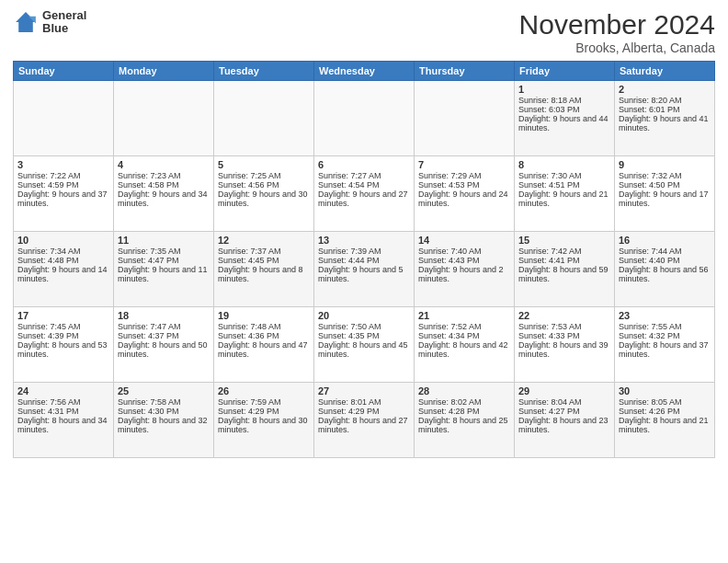 Image resolution: width=728 pixels, height=563 pixels. Describe the element at coordinates (564, 251) in the screenshot. I see `sunrise-text: Sunrise: 7:42 AM` at that location.